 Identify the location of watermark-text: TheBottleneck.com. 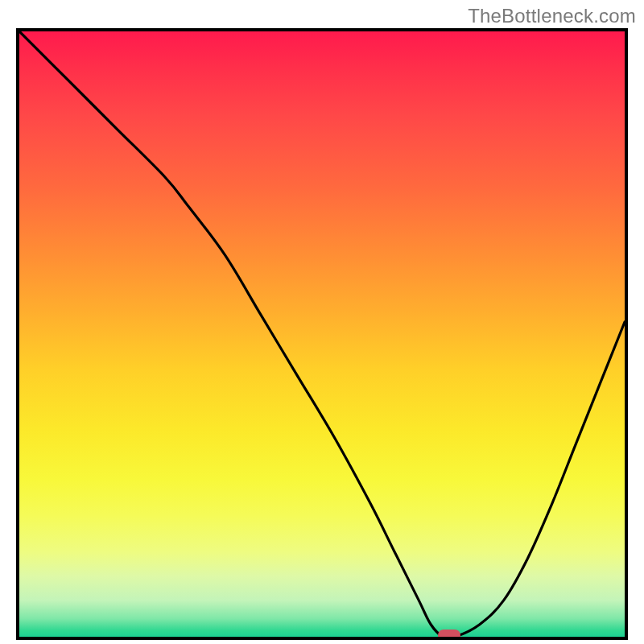
(552, 16).